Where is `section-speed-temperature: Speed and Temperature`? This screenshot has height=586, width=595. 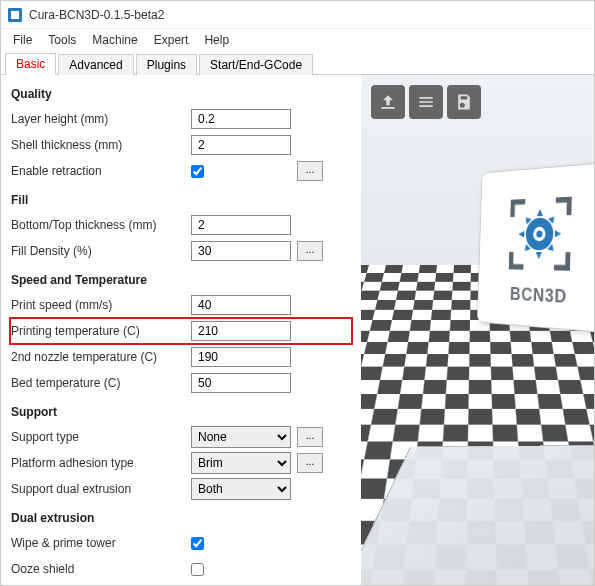 section-speed-temperature: Speed and Temperature is located at coordinates (181, 280).